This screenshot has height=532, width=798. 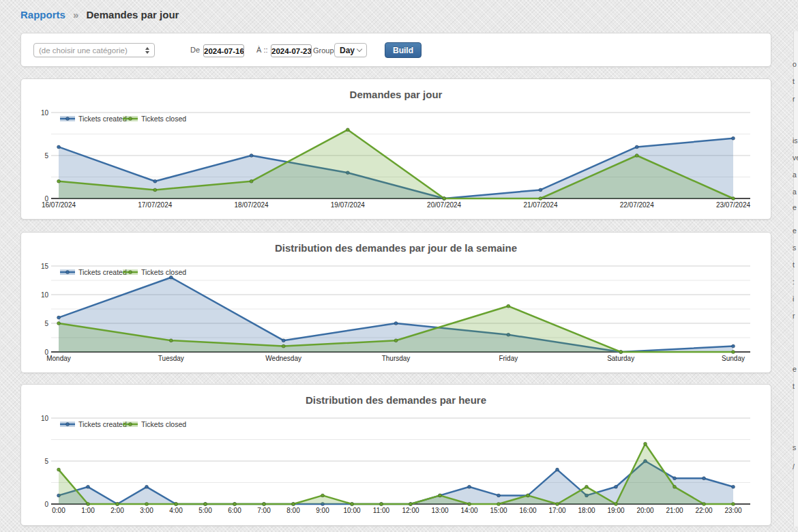 What do you see at coordinates (347, 50) in the screenshot?
I see `group-by-select-value: Day` at bounding box center [347, 50].